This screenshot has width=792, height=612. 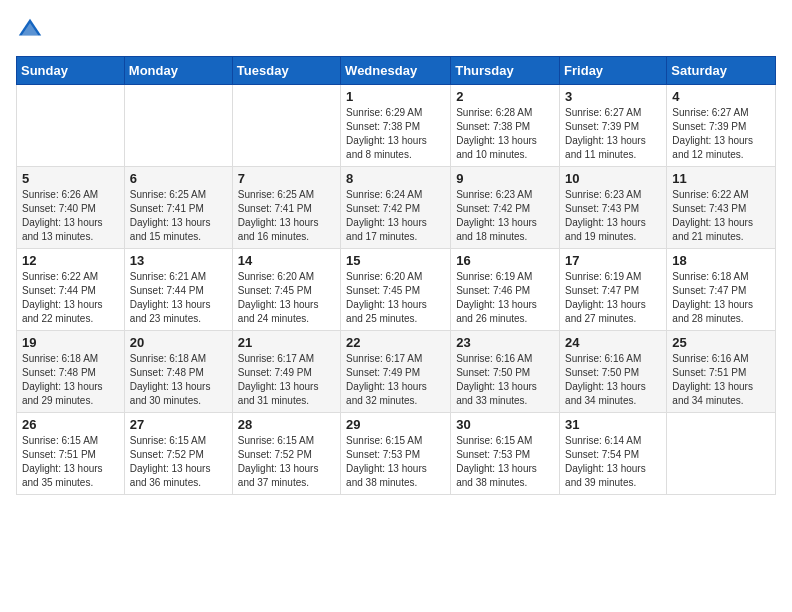 I want to click on day-info: Sunrise: 6:25 AM Sunset: 7:41 PM Dayligh…, so click(x=286, y=216).